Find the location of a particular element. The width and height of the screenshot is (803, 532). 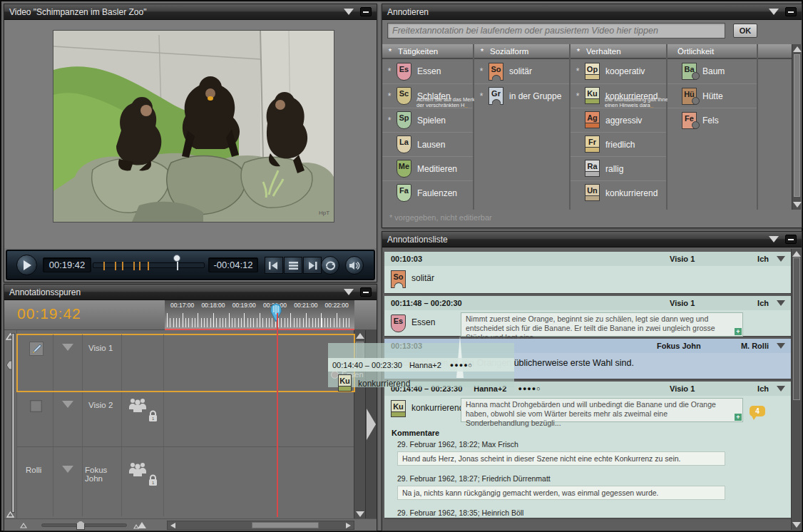

prev-frame-button is located at coordinates (274, 265).